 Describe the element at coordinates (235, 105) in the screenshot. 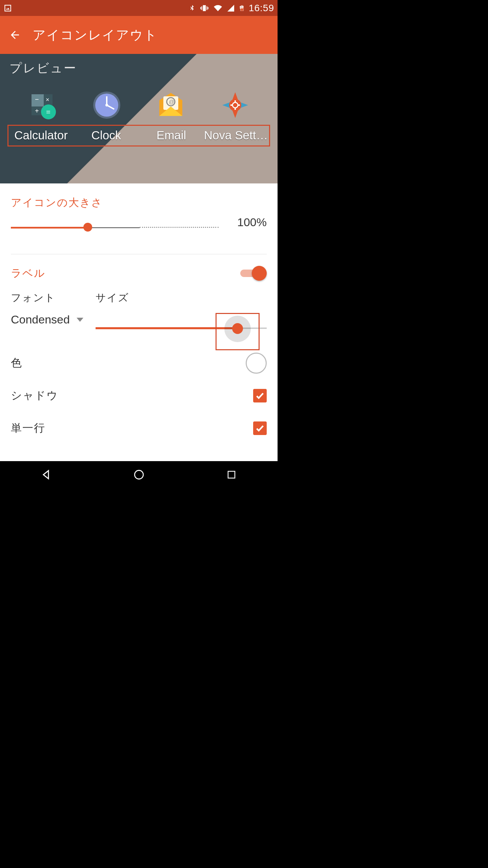

I see `nova-settings-app-icon` at that location.